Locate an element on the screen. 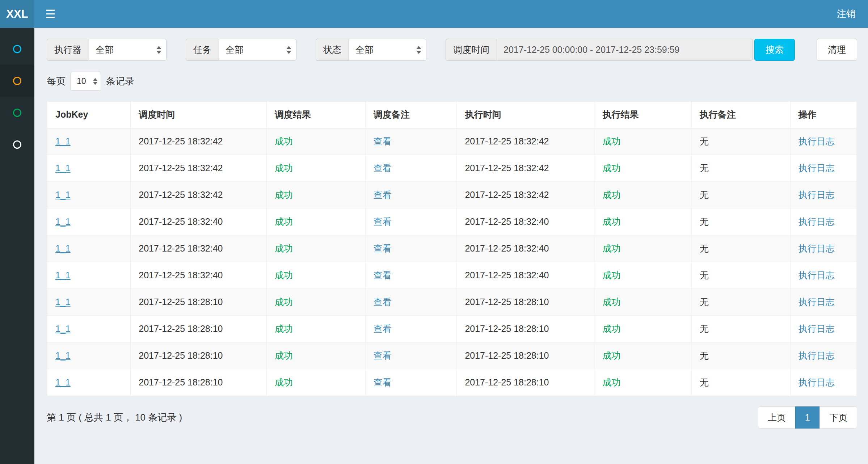 This screenshot has height=464, width=868. col-trigger-msg: 调度备注 is located at coordinates (411, 115).